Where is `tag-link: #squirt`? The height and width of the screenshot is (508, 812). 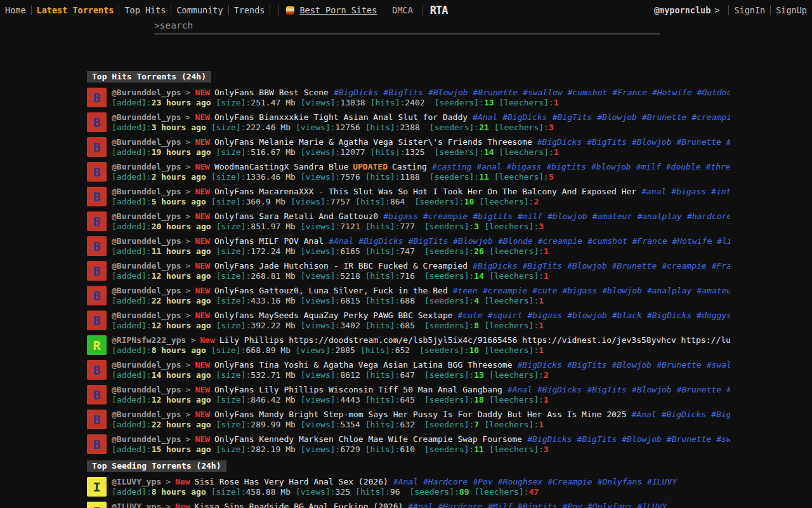
tag-link: #squirt is located at coordinates (505, 315).